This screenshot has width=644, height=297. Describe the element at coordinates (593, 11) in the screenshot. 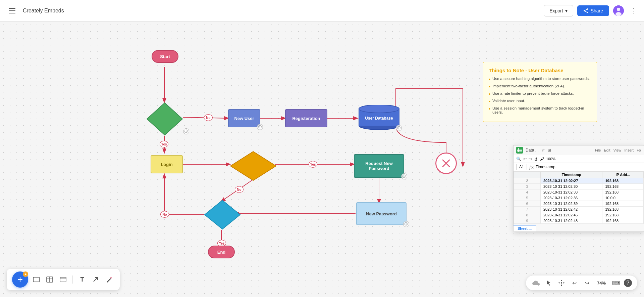

I see `share-button: Share` at that location.